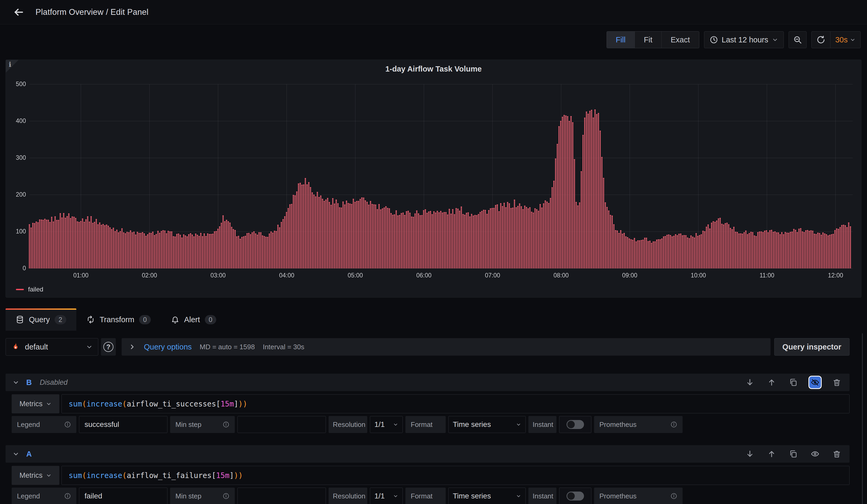 The image size is (867, 504). Describe the element at coordinates (44, 496) in the screenshot. I see `legend-field-label: Legend` at that location.